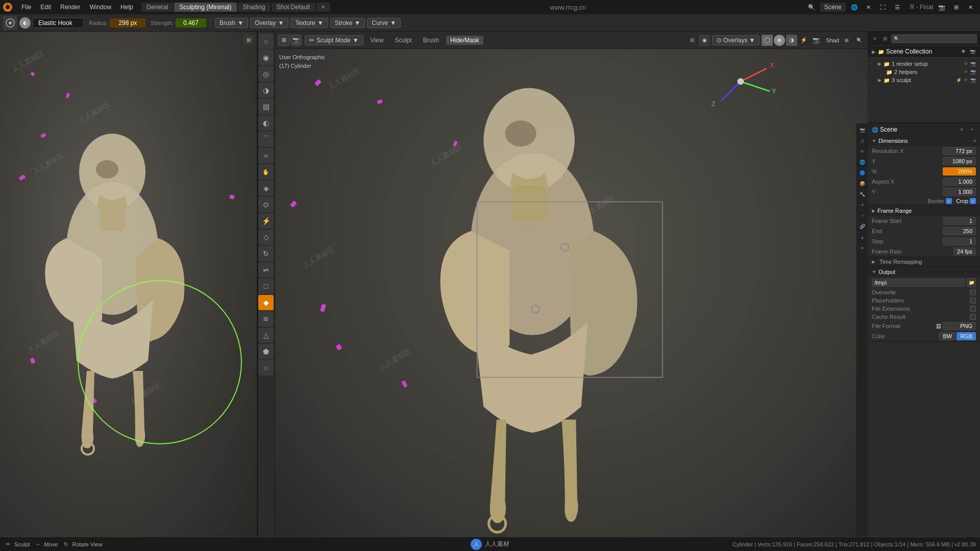 The height and width of the screenshot is (551, 980). What do you see at coordinates (704, 40) in the screenshot?
I see `solid-icon: ◉` at bounding box center [704, 40].